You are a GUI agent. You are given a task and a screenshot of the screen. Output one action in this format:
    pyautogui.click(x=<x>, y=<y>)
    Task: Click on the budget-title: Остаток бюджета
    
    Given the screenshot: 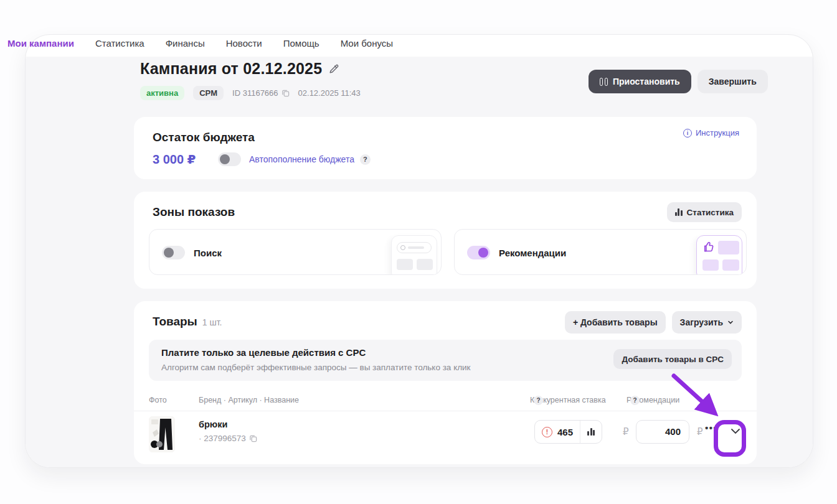 What is the action you would take?
    pyautogui.click(x=204, y=138)
    